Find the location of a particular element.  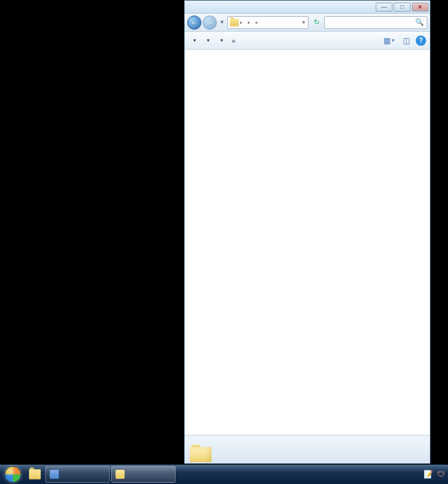

status-bar is located at coordinates (307, 449).